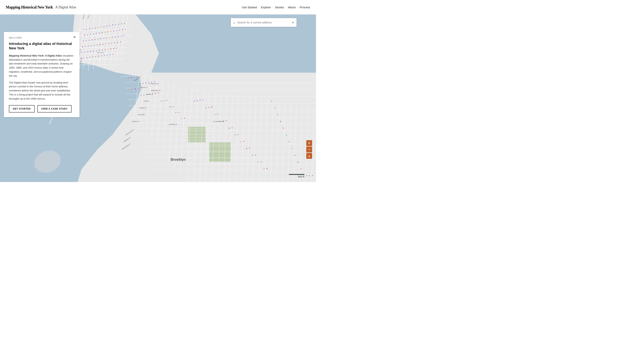 Image resolution: width=632 pixels, height=364 pixels. Describe the element at coordinates (301, 177) in the screenshot. I see `scale-label: 500 m` at that location.